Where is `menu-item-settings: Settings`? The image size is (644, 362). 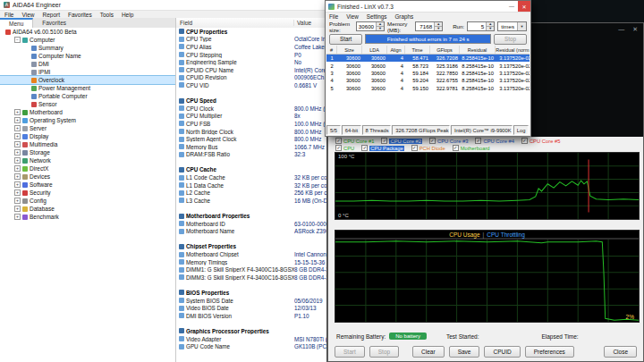 menu-item-settings: Settings is located at coordinates (377, 16).